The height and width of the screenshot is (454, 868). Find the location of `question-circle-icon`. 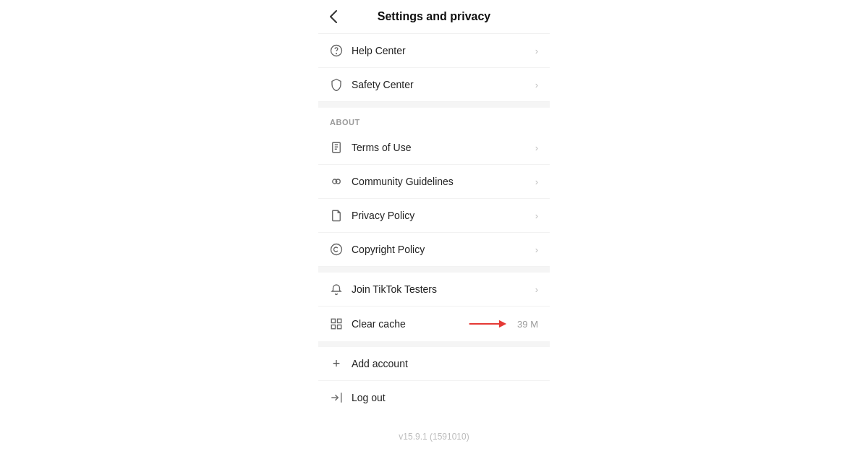

question-circle-icon is located at coordinates (336, 51).